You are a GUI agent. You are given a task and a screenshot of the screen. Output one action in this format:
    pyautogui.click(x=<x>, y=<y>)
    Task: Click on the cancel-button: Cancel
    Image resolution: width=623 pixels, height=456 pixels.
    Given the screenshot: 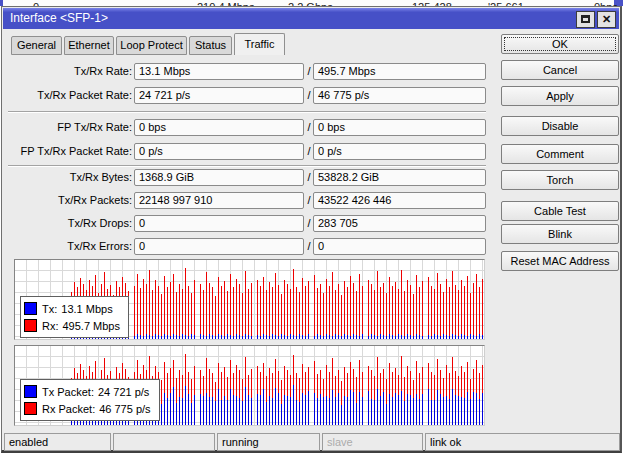 What is the action you would take?
    pyautogui.click(x=560, y=70)
    